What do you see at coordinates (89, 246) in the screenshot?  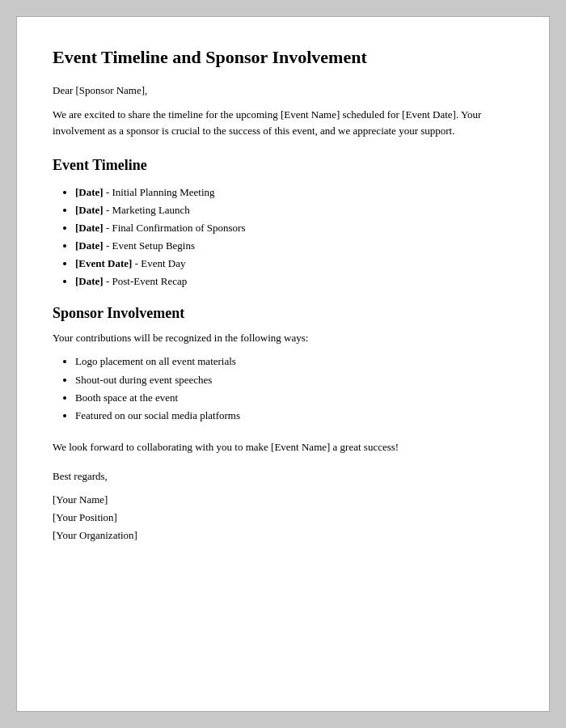 I see `timeline-item-date-4: [Date]` at bounding box center [89, 246].